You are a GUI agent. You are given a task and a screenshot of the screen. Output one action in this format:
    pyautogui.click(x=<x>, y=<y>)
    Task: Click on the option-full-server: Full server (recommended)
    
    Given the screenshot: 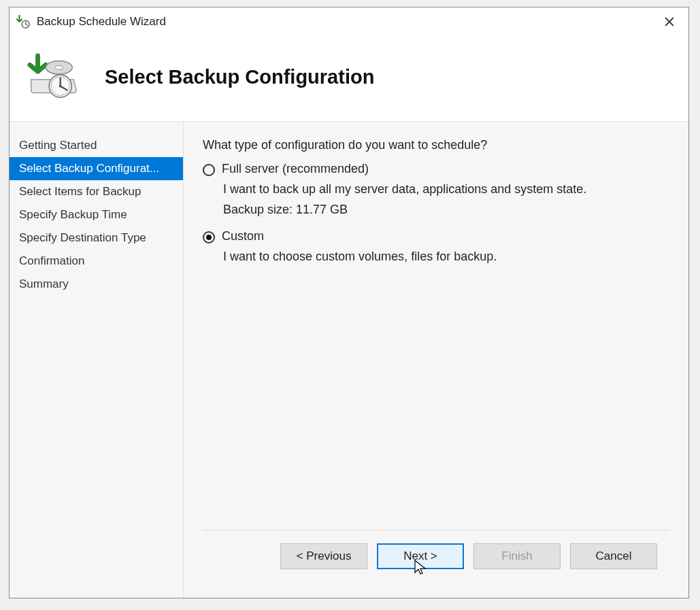 What is the action you would take?
    pyautogui.click(x=436, y=169)
    